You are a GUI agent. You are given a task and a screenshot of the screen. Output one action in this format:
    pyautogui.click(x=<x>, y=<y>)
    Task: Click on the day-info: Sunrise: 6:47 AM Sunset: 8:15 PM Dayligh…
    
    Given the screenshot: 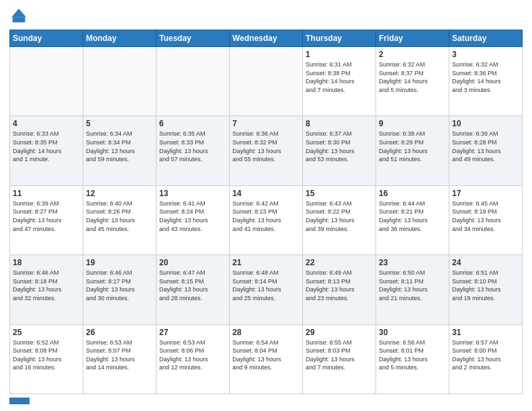 What is the action you would take?
    pyautogui.click(x=193, y=285)
    